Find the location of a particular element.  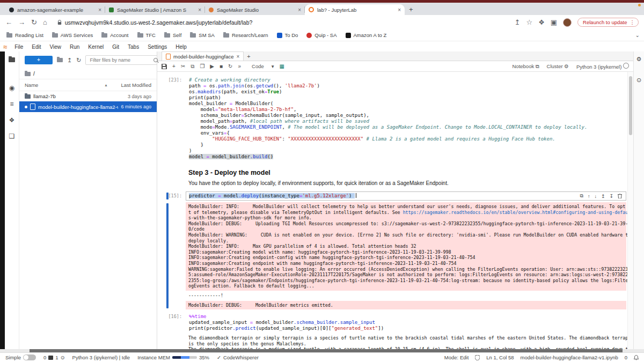

execution-count: [23]: is located at coordinates (172, 119).